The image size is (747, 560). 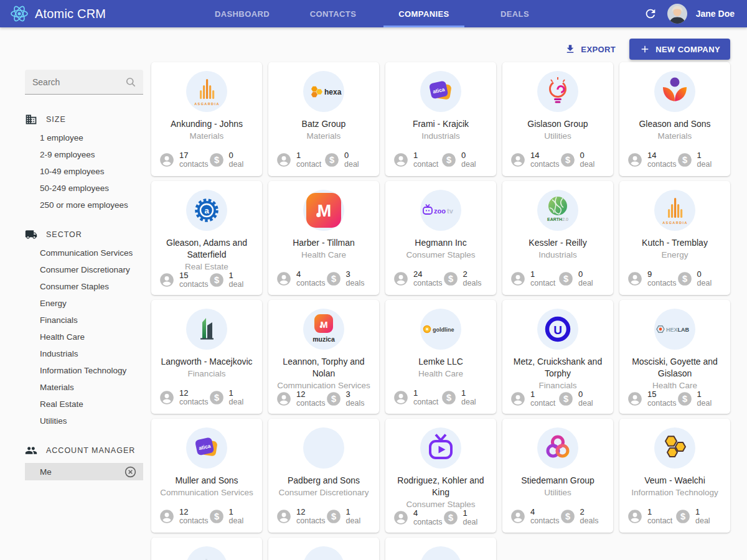 I want to click on filter-option: Industrials, so click(x=92, y=353).